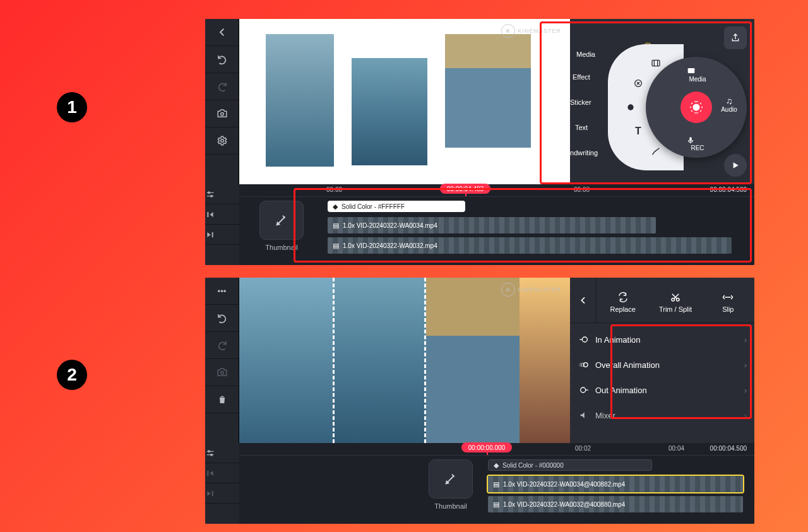 The image size is (808, 532). Describe the element at coordinates (583, 448) in the screenshot. I see `time-marker-2s: 00:02` at that location.